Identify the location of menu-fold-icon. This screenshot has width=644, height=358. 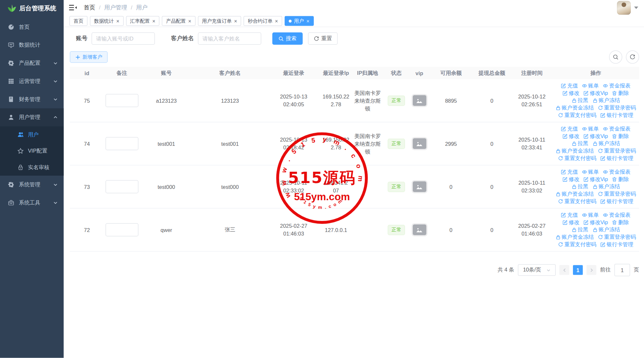
(73, 8).